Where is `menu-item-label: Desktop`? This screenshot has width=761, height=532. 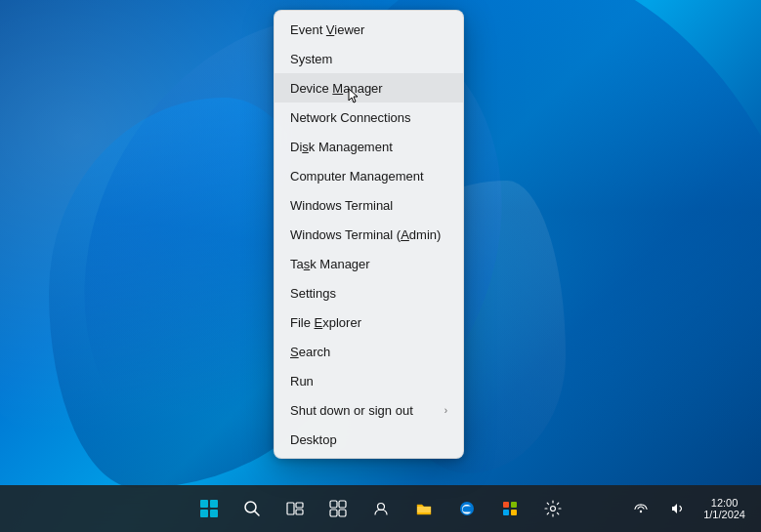 menu-item-label: Desktop is located at coordinates (314, 439).